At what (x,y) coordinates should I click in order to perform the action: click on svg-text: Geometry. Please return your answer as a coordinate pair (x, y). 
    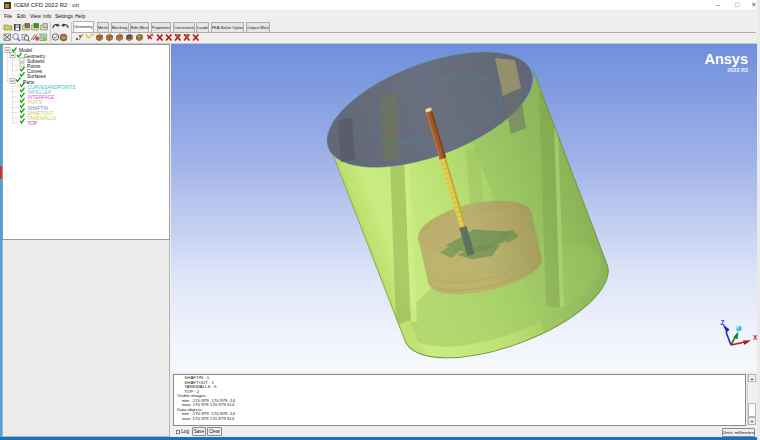
    Looking at the image, I should click on (35, 56).